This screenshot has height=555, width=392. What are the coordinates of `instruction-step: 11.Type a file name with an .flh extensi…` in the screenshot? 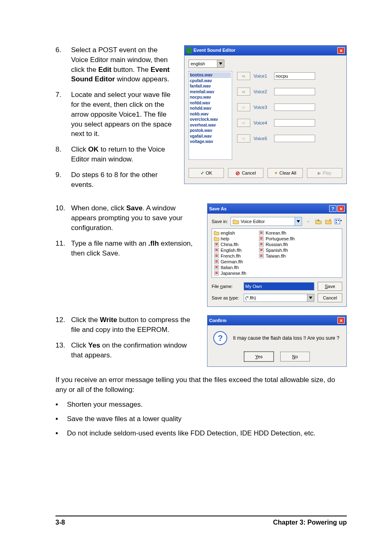 It's located at (127, 249).